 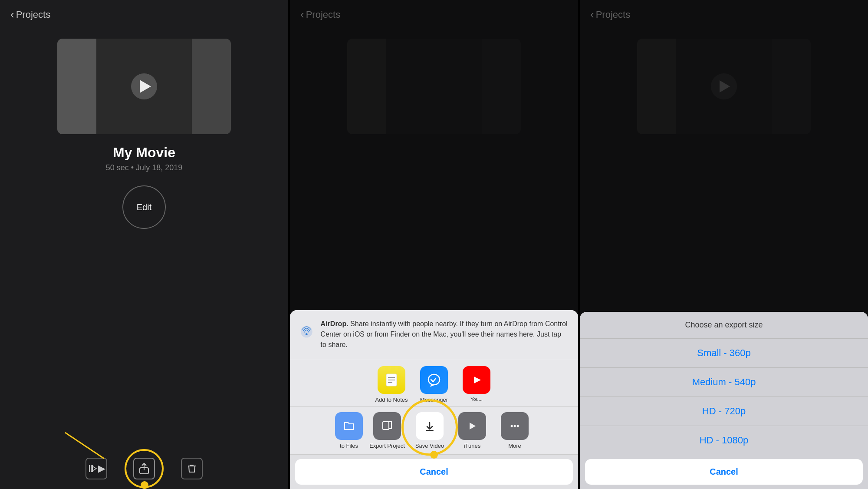 What do you see at coordinates (391, 380) in the screenshot?
I see `notes-svg` at bounding box center [391, 380].